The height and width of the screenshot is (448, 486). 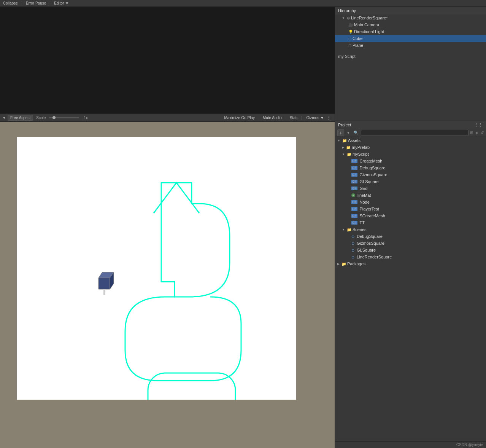 I want to click on aspect-arrow: ▼, so click(x=4, y=118).